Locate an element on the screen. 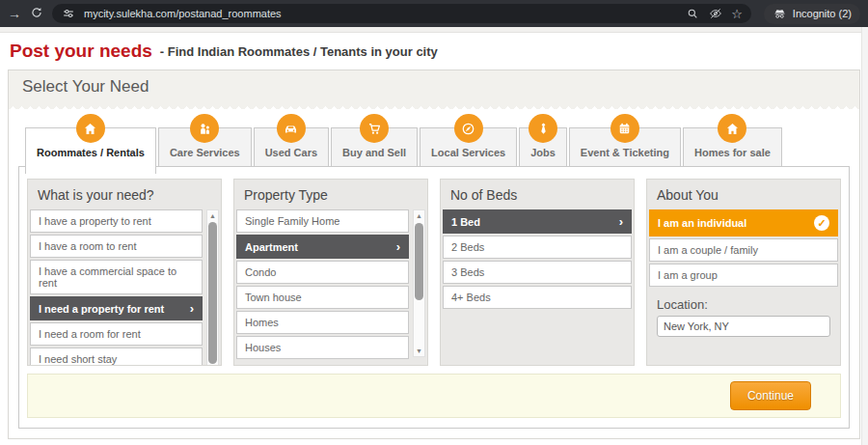  property-option: Condo is located at coordinates (322, 272).